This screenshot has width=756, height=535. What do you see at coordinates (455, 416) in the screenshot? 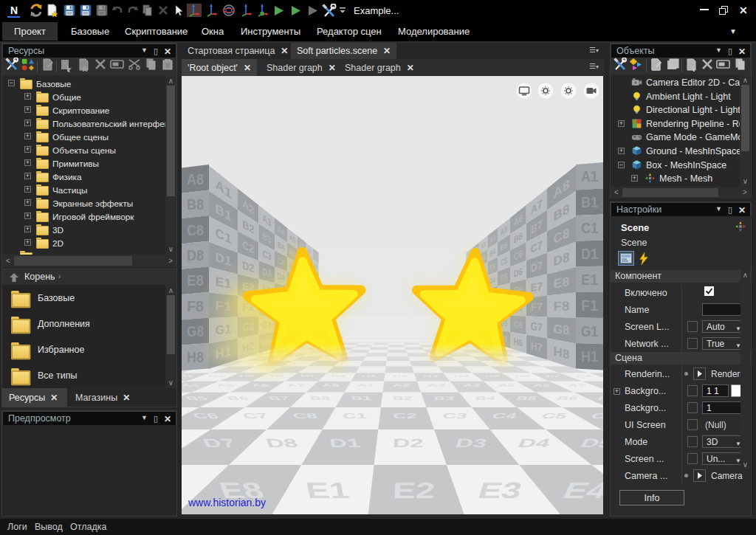
I see `svg-text: C3` at bounding box center [455, 416].